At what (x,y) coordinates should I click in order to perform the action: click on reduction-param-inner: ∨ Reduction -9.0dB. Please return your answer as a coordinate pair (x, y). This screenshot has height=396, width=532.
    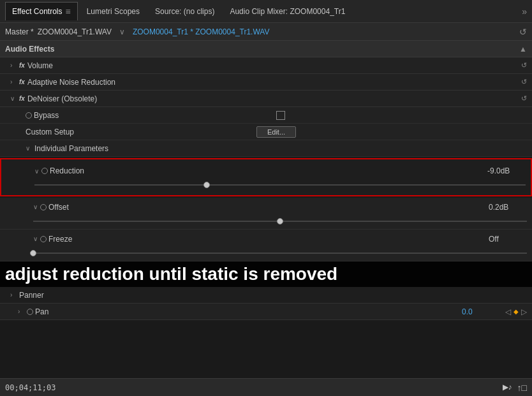
    Looking at the image, I should click on (280, 171).